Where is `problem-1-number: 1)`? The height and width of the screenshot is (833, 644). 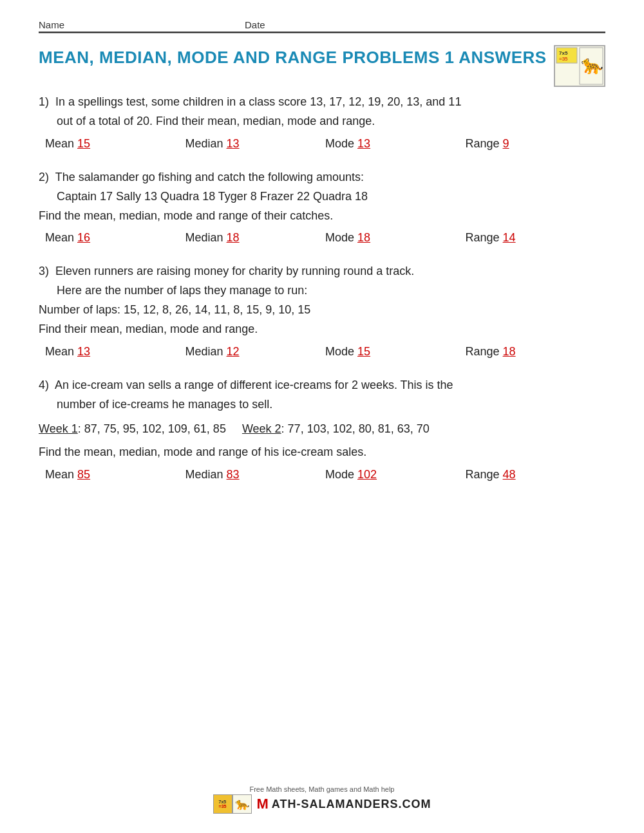 problem-1-number: 1) is located at coordinates (47, 102).